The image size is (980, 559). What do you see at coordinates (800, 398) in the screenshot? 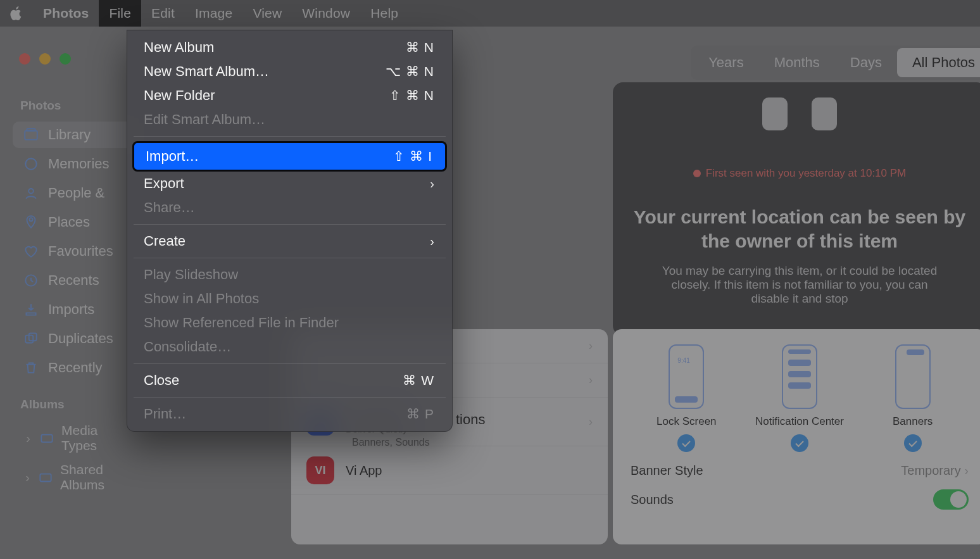
I see `notif-style-notifcenter: Notification Center` at bounding box center [800, 398].